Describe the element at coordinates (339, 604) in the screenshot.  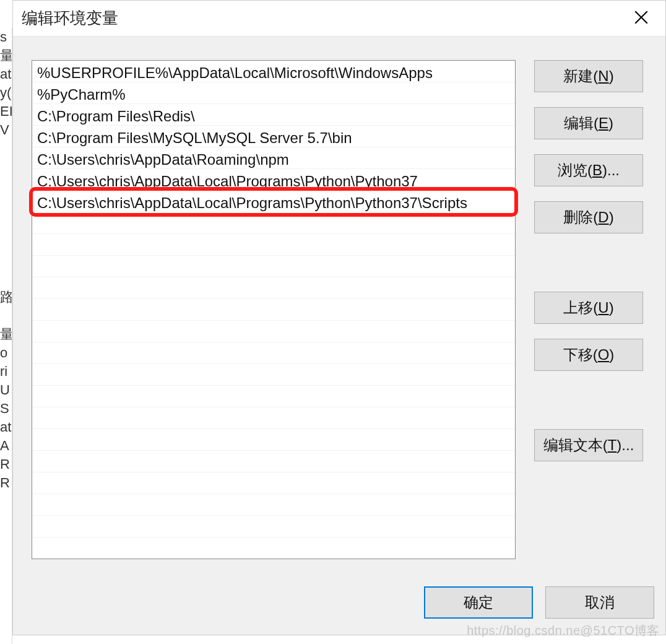
I see `dialog-footer: 确定 取消` at that location.